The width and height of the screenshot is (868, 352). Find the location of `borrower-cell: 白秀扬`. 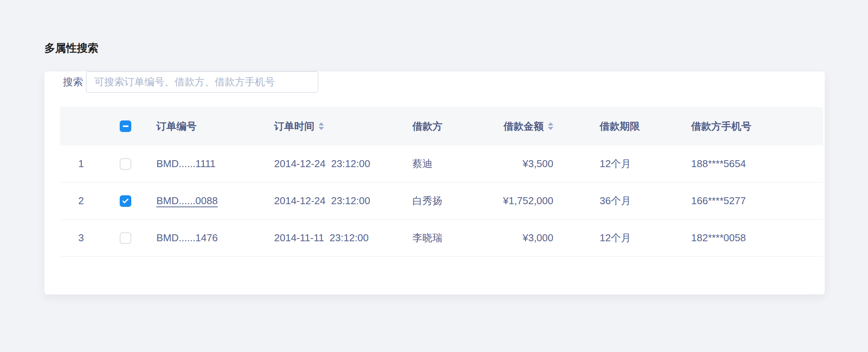

borrower-cell: 白秀扬 is located at coordinates (445, 201).